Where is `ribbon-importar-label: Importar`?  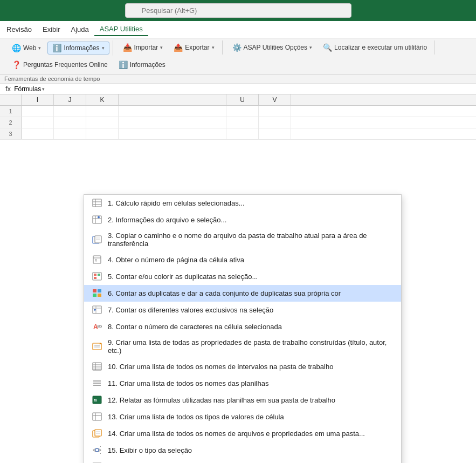 ribbon-importar-label: Importar is located at coordinates (147, 47).